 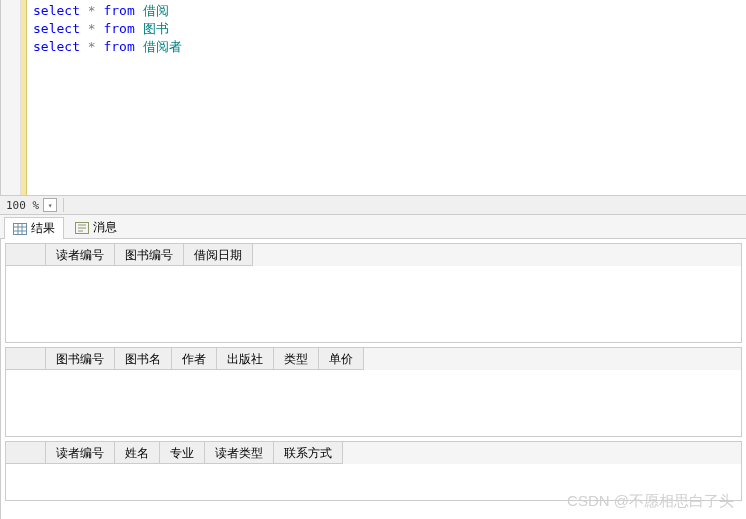 What do you see at coordinates (11, 98) in the screenshot?
I see `editor-gutter` at bounding box center [11, 98].